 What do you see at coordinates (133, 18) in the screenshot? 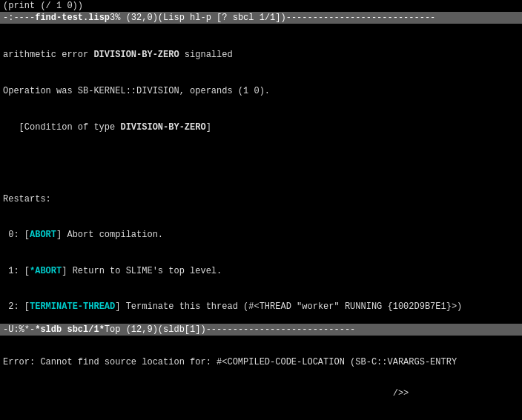
I see `modeline-top-percent: 3% (32,0)` at bounding box center [133, 18].